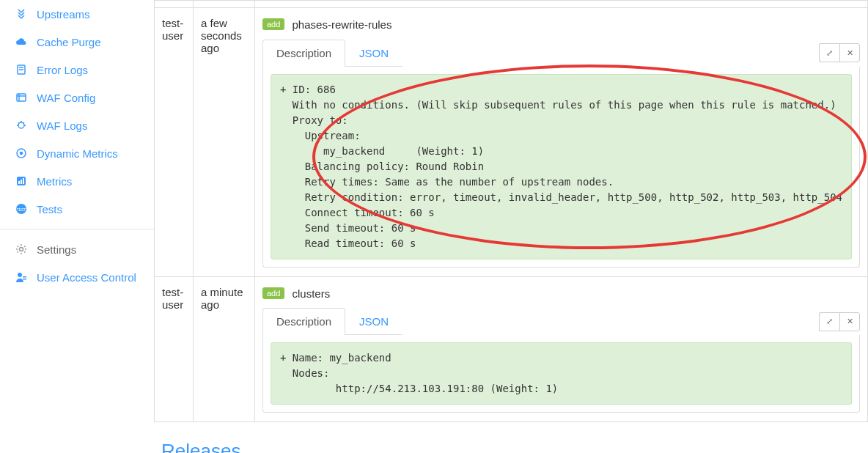 This screenshot has height=453, width=868. I want to click on sidebar-item-label: Tests, so click(50, 210).